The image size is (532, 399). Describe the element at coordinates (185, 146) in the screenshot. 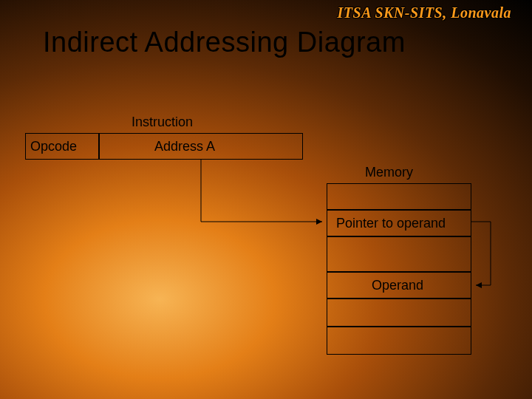

I see `address-text: Address A` at that location.